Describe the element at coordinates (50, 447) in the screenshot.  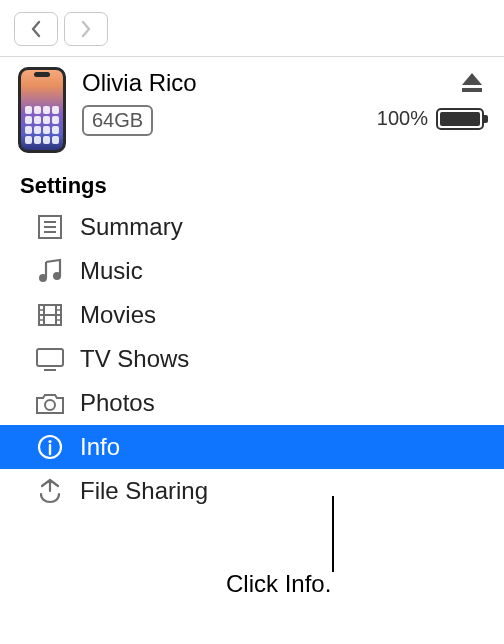
I see `info-icon` at that location.